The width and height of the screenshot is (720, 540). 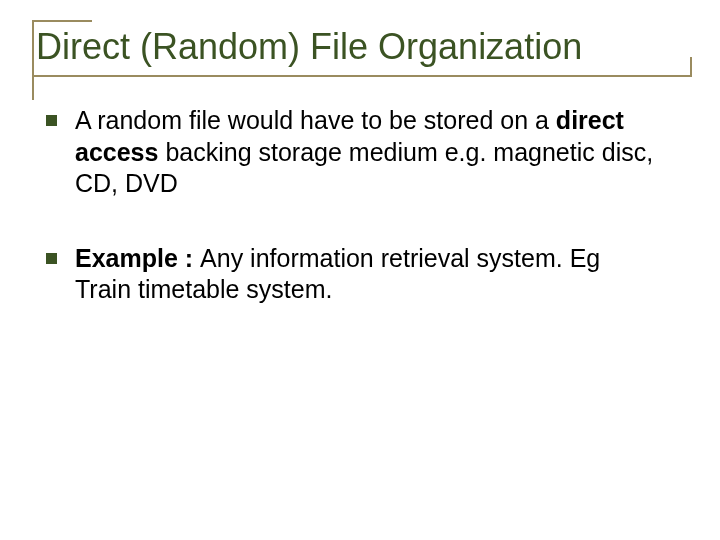 I want to click on page-title: Direct (Random) File Organization, so click(x=363, y=46).